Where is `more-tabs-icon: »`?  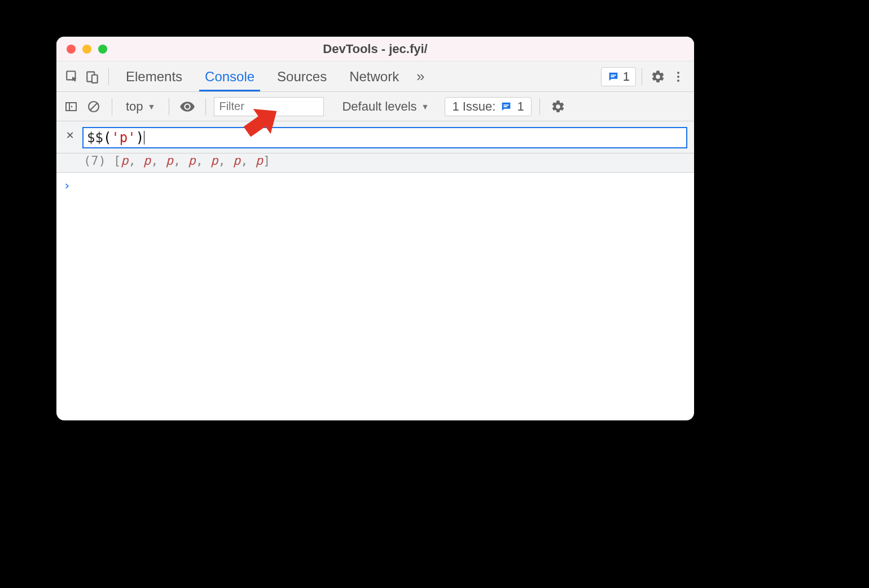
more-tabs-icon: » is located at coordinates (420, 77).